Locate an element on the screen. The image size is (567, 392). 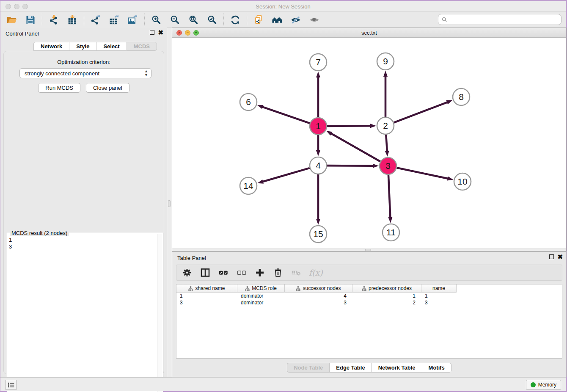
tab-network-table: Network Table is located at coordinates (397, 367).